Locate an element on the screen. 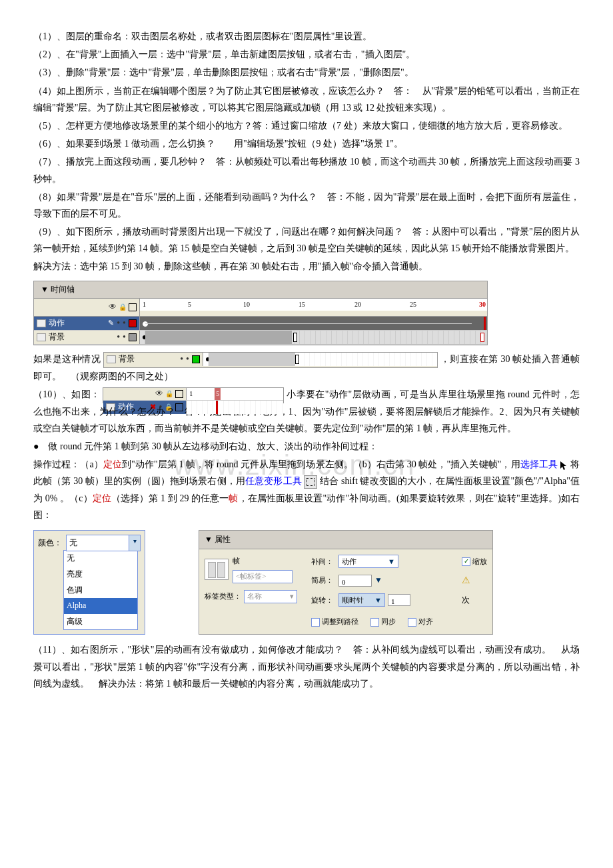 This screenshot has height=868, width=613. para-9: （9）、如下图所示，播放动画时背景图片出现一下就没了，问题出在哪？如何解决问题？… is located at coordinates (306, 240).